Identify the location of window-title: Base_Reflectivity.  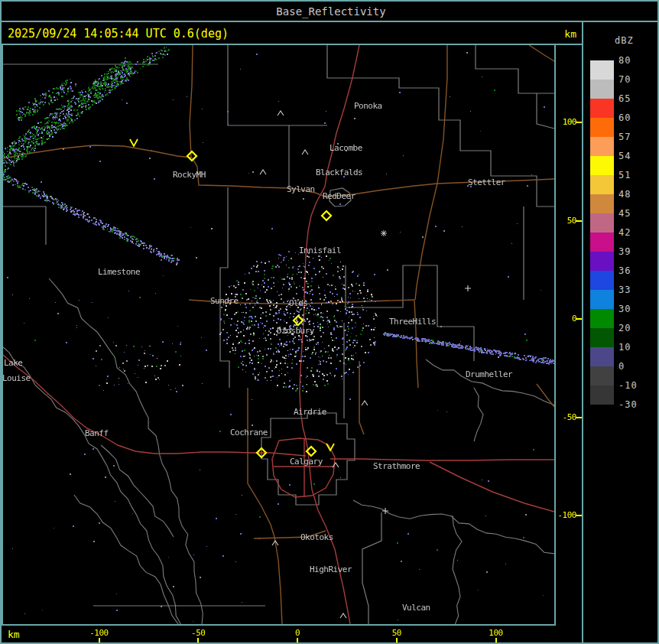
(330, 11).